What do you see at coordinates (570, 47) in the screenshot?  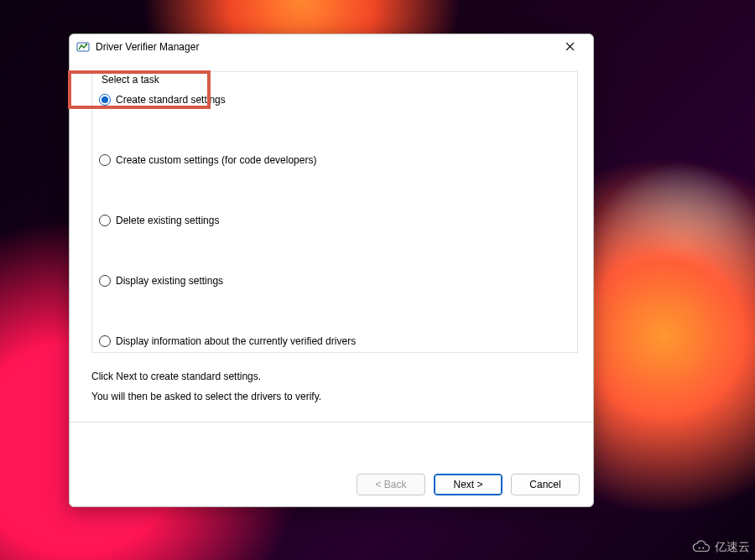 I see `close-button` at bounding box center [570, 47].